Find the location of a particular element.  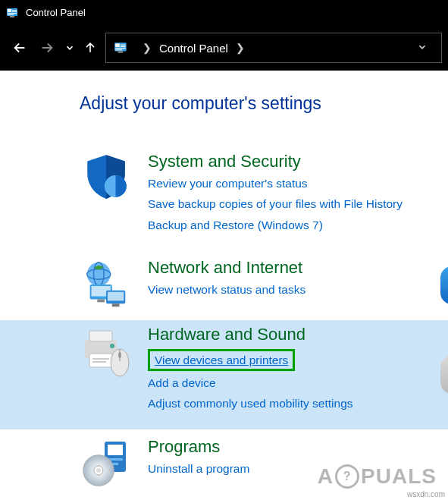

recent-locations-button is located at coordinates (70, 48).